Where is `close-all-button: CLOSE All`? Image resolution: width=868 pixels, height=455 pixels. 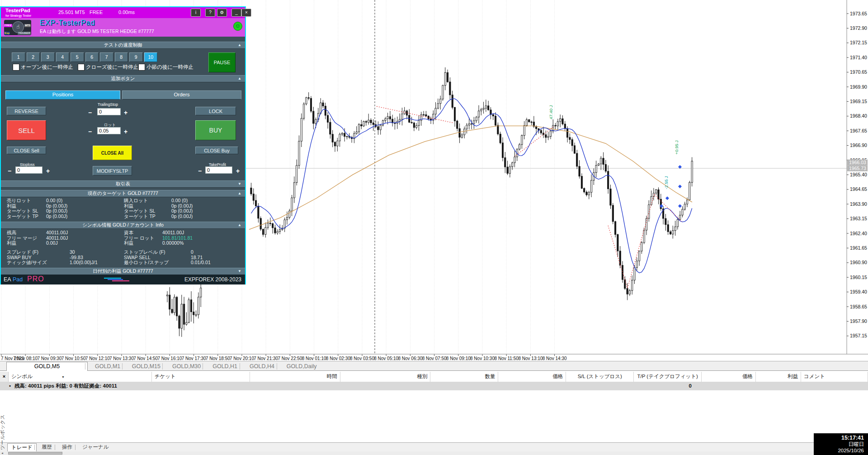
close-all-button: CLOSE All is located at coordinates (112, 153).